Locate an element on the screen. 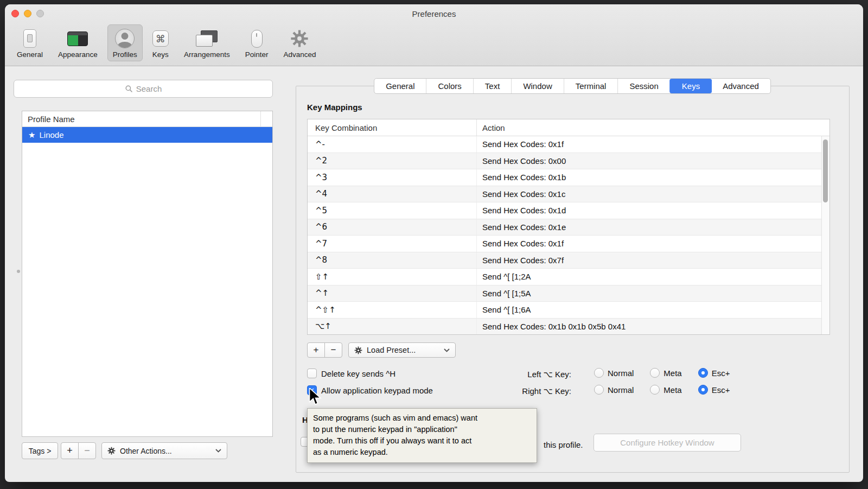 Image resolution: width=868 pixels, height=489 pixels. configure-hotkey-window-button: Configure Hotkey Window is located at coordinates (667, 443).